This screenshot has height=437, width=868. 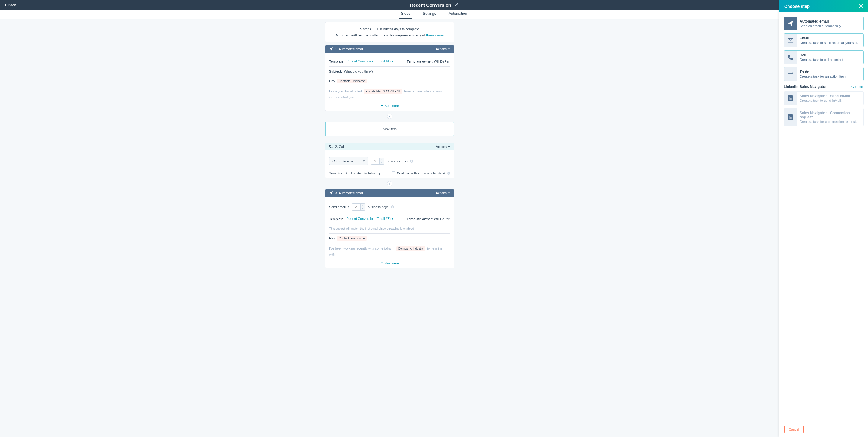 I want to click on pencil-icon, so click(x=456, y=5).